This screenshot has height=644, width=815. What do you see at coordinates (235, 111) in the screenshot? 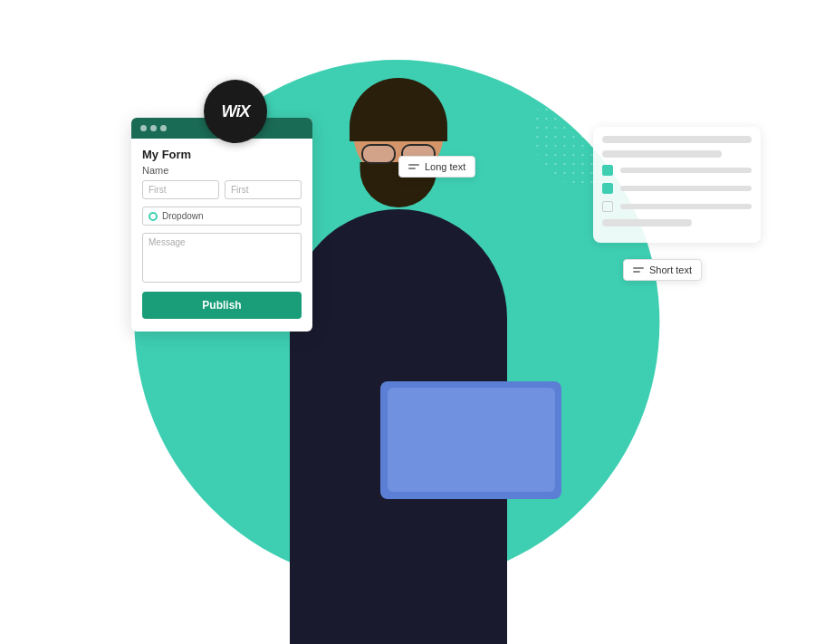
I see `wix-logo: WiX` at bounding box center [235, 111].